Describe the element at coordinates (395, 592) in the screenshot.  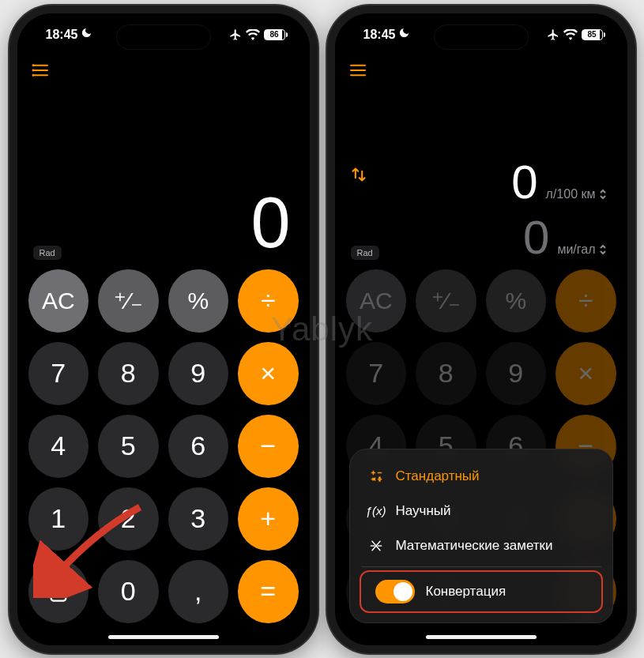
I see `conversion-toggle` at that location.